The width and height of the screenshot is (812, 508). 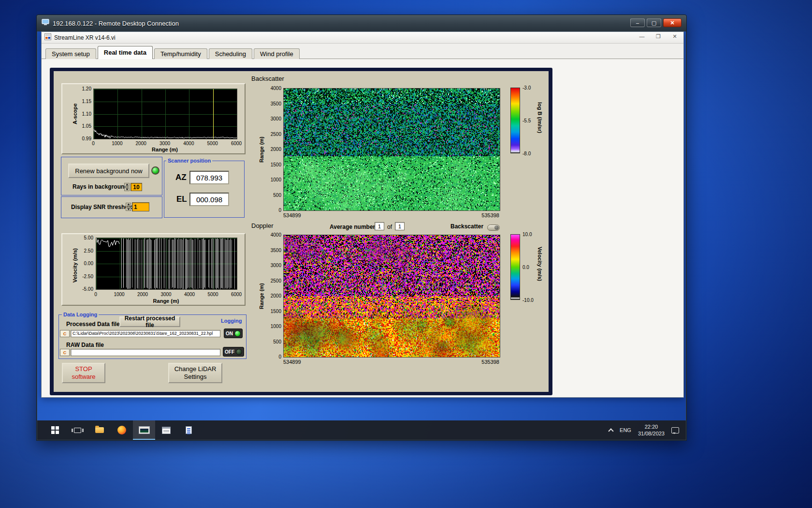 What do you see at coordinates (136, 187) in the screenshot?
I see `rays-value-field: 10` at bounding box center [136, 187].